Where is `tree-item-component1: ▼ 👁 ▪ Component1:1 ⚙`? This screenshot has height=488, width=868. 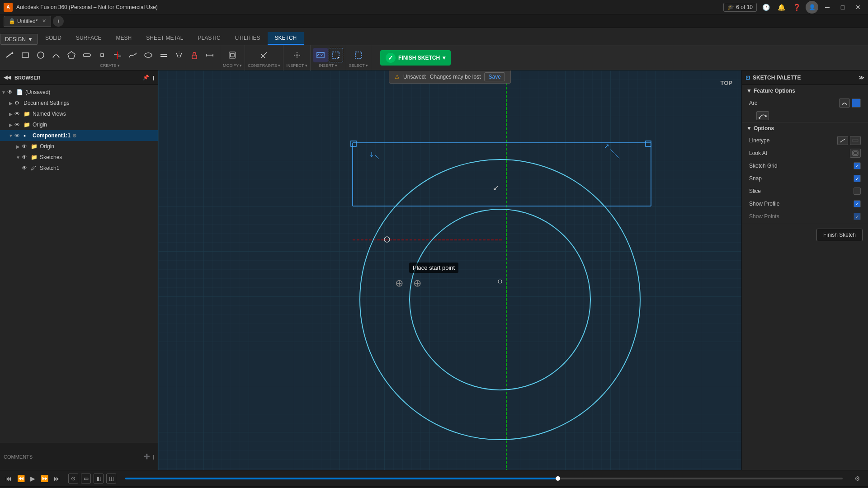
tree-item-component1: ▼ 👁 ▪ Component1:1 ⚙ is located at coordinates (79, 136).